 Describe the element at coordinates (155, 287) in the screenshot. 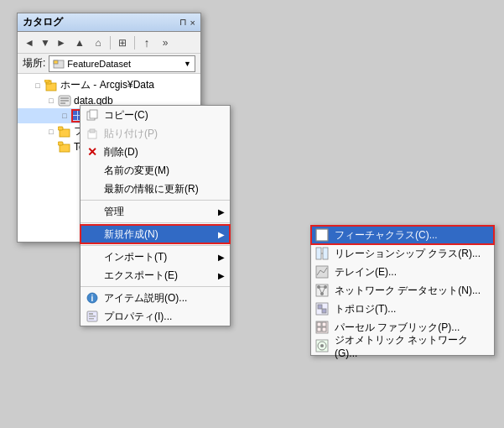

I see `ctx-sep4` at that location.